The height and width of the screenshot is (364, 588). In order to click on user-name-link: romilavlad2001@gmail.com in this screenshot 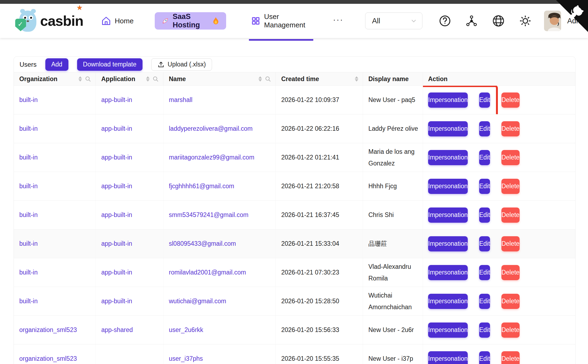, I will do `click(207, 272)`.